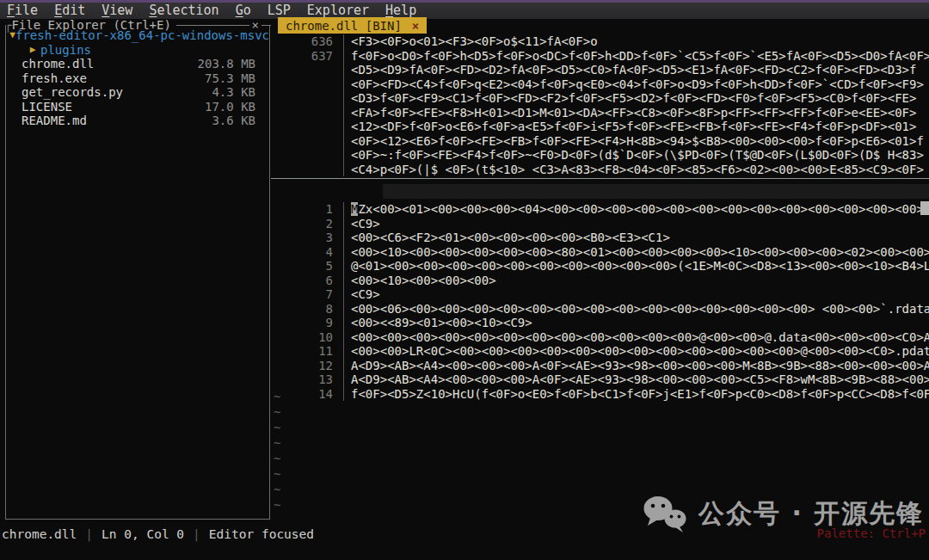 This screenshot has height=560, width=929. I want to click on editor-line: 6<00><10><00><00><00>, so click(600, 280).